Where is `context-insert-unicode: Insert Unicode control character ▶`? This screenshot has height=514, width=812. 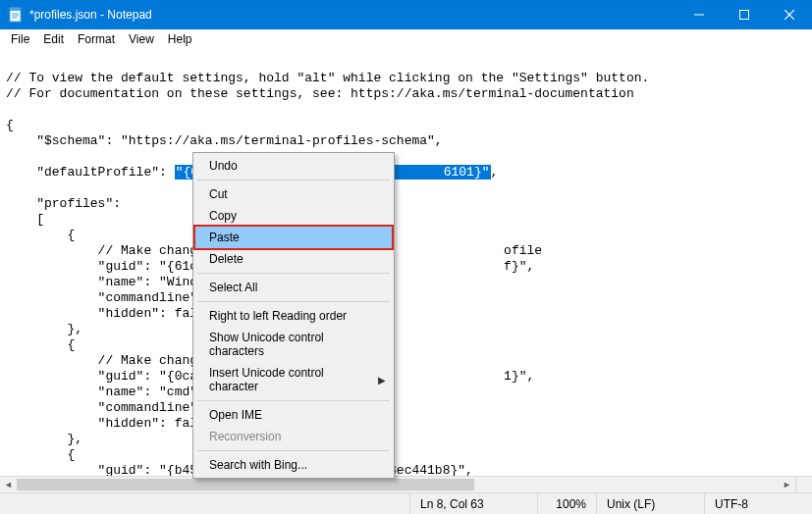
context-insert-unicode: Insert Unicode control character ▶ is located at coordinates (294, 380).